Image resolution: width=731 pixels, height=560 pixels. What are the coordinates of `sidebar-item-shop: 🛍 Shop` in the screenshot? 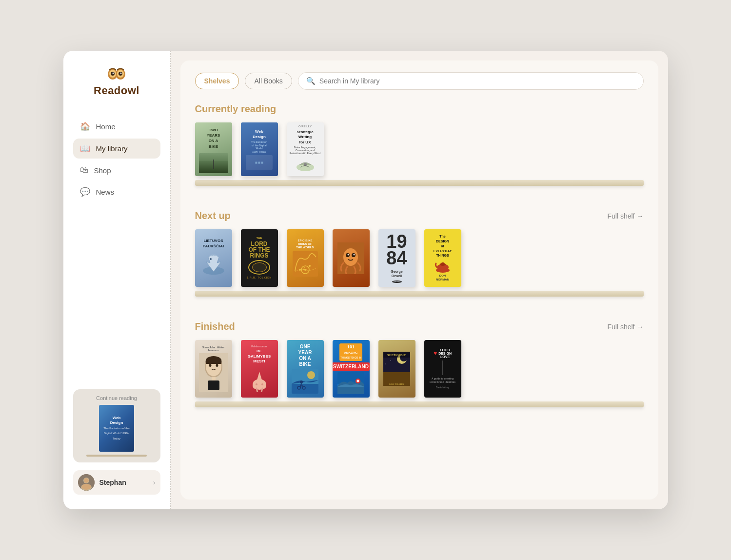 It's located at (117, 170).